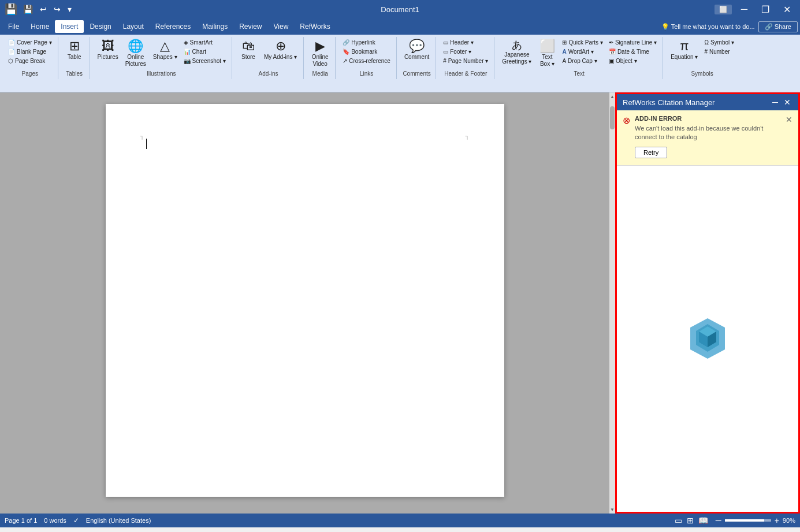 This screenshot has height=532, width=800. What do you see at coordinates (708, 137) in the screenshot?
I see `error-content: ADD-IN ERROR We can't load this add-in b…` at bounding box center [708, 137].